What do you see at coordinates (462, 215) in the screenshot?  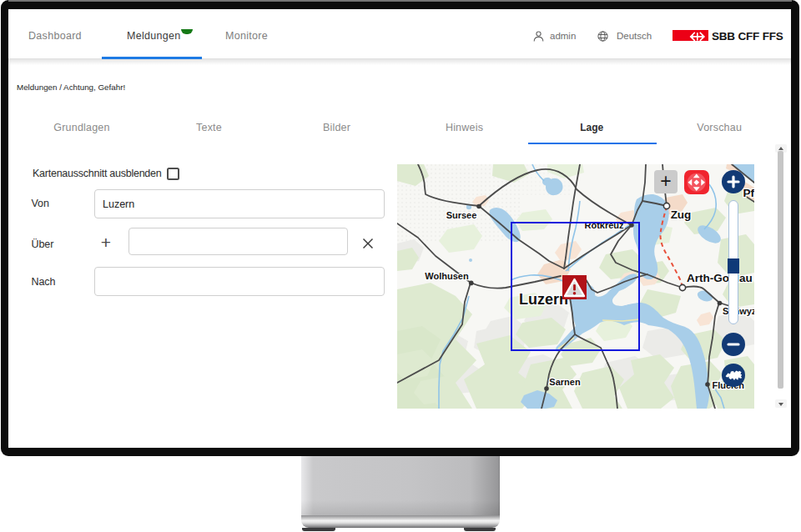 I see `svg-text: Sursee` at bounding box center [462, 215].